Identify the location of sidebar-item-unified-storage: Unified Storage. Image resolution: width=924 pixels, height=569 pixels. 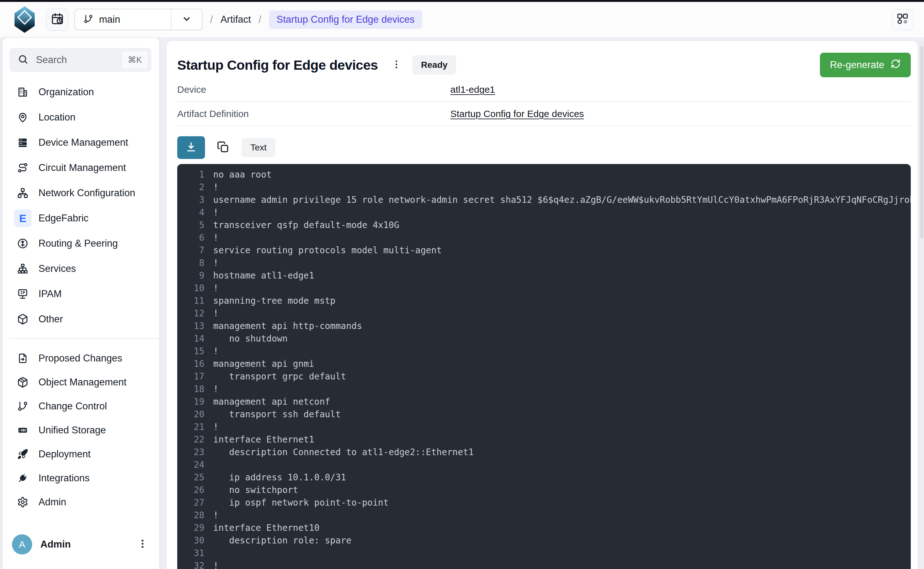
(81, 430).